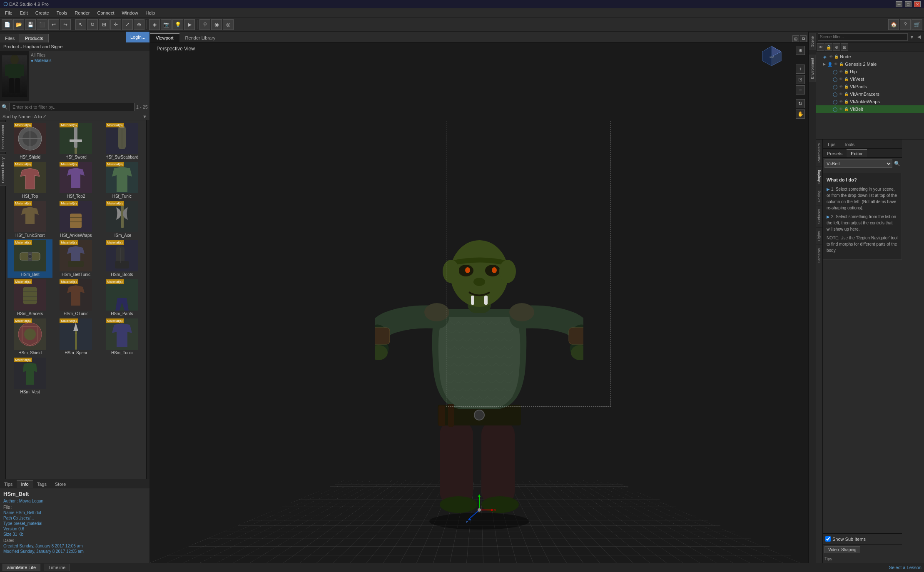 This screenshot has width=924, height=572. What do you see at coordinates (10, 38) in the screenshot?
I see `tab-files: Files` at bounding box center [10, 38].